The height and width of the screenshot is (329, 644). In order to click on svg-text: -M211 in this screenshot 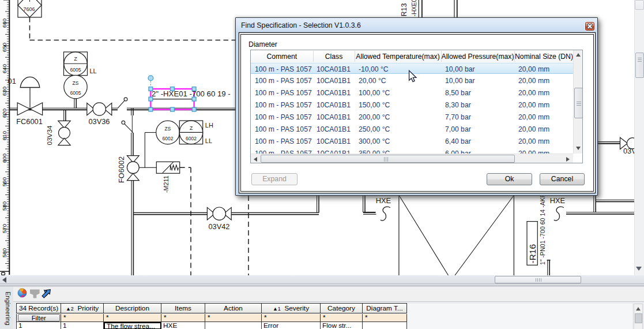, I will do `click(166, 184)`.